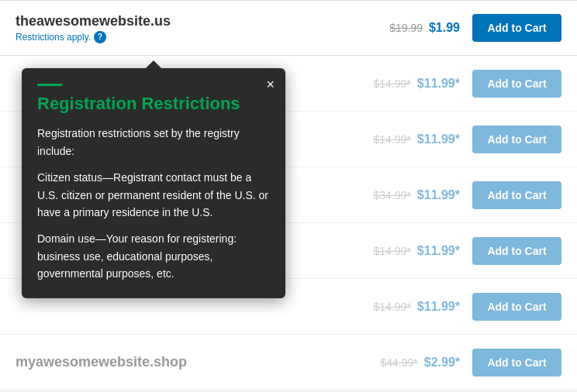  I want to click on popup-section1: Citizen status—Registrant contact must b…, so click(154, 195).